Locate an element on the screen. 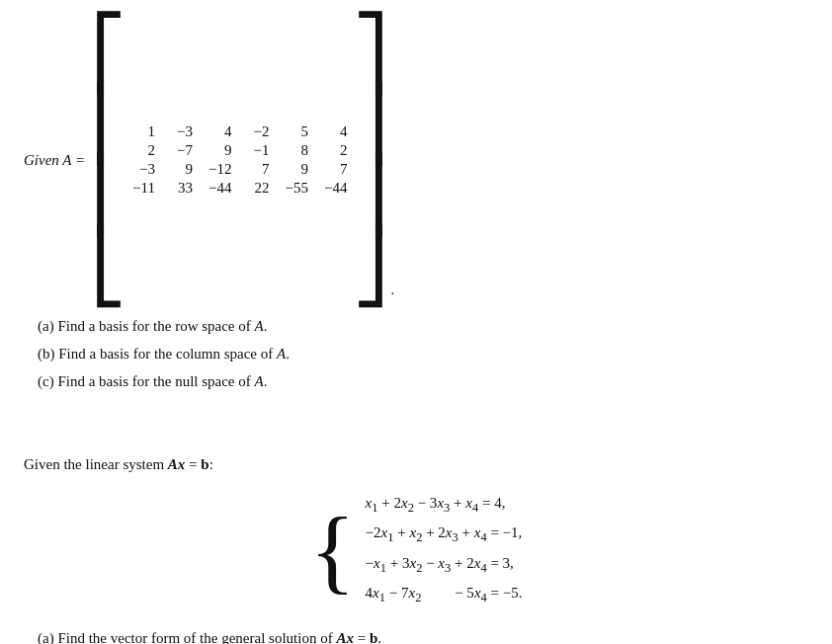 The image size is (832, 644). list-item: (a) Find a basis for the row space of A. is located at coordinates (423, 326).